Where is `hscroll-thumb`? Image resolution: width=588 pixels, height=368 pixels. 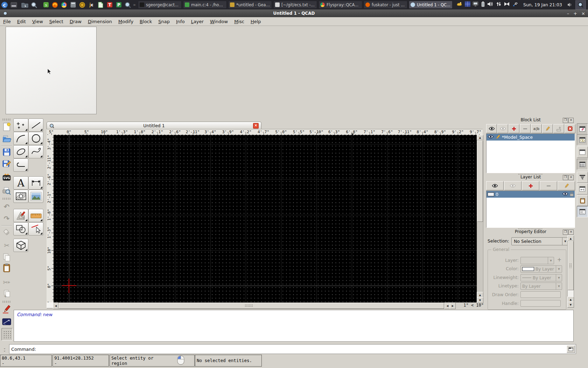 hscroll-thumb is located at coordinates (251, 306).